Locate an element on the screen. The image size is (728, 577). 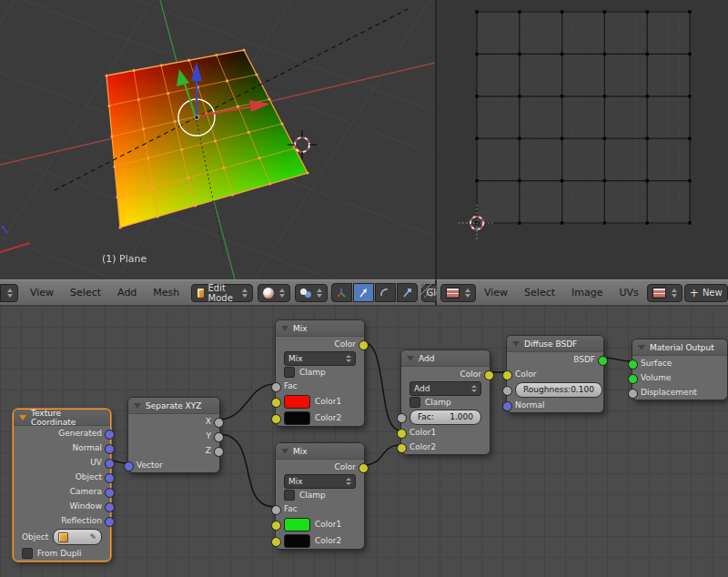
node-texture-coordinate: Texture Coordinate Generated Normal UV O… is located at coordinates (62, 485).